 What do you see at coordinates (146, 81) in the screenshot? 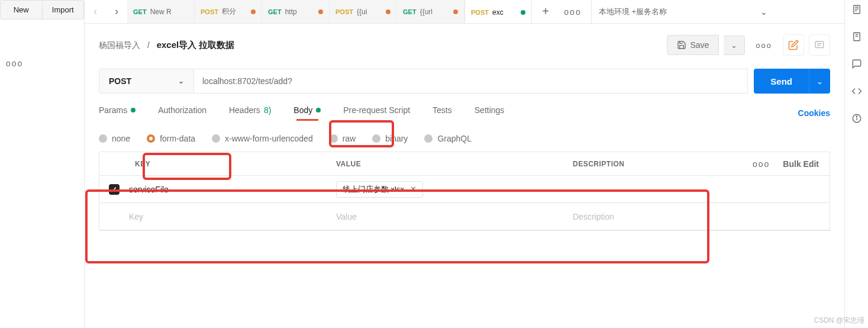
I see `method-select: POST ⌄` at bounding box center [146, 81].